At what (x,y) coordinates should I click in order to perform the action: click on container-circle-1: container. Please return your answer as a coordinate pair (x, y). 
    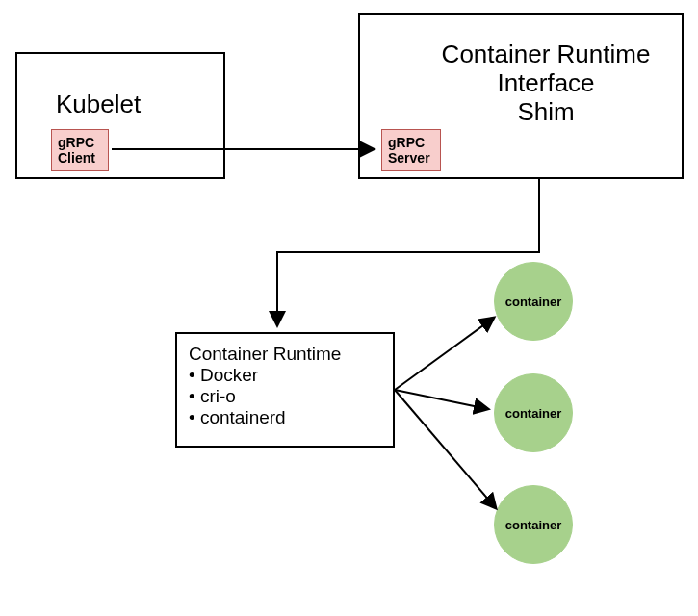
    Looking at the image, I should click on (533, 301).